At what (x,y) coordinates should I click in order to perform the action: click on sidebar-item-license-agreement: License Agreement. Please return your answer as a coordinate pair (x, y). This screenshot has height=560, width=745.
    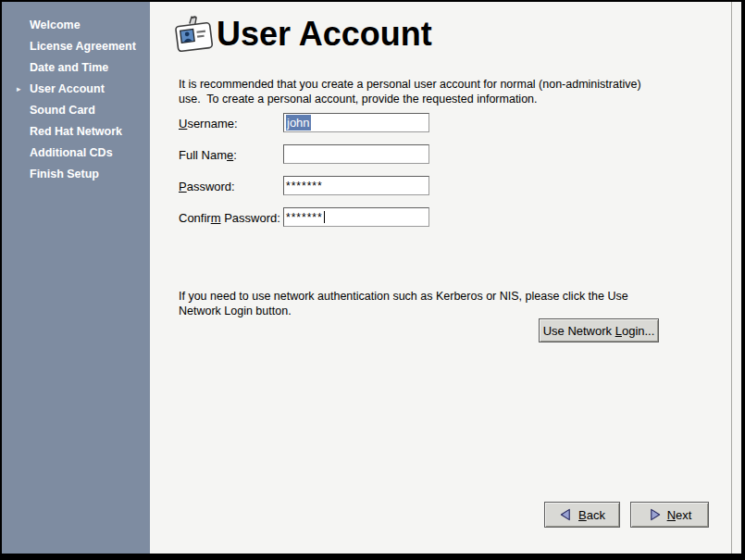
    Looking at the image, I should click on (76, 46).